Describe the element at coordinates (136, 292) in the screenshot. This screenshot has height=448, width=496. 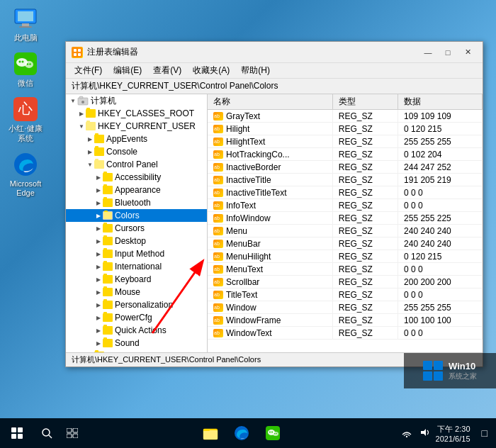
I see `tree-item-mouse: ▶ Mouse` at that location.